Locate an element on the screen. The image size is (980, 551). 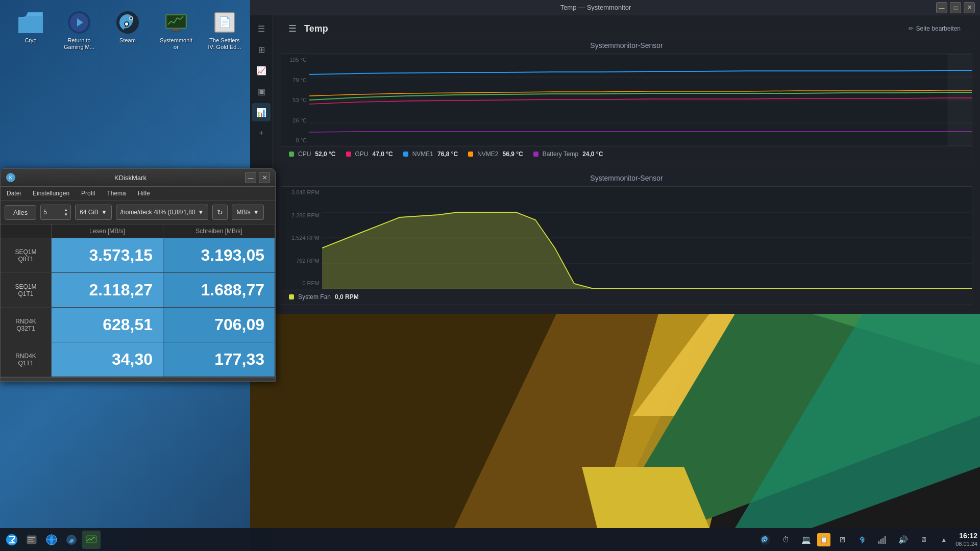
unit-value: MB/s is located at coordinates (243, 212).